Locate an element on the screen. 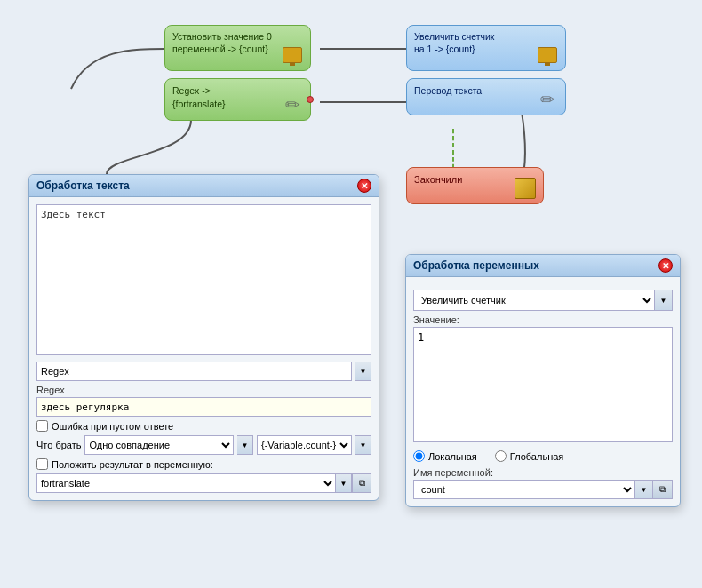 Image resolution: width=702 pixels, height=588 pixels. value-textarea: 1 is located at coordinates (543, 385).